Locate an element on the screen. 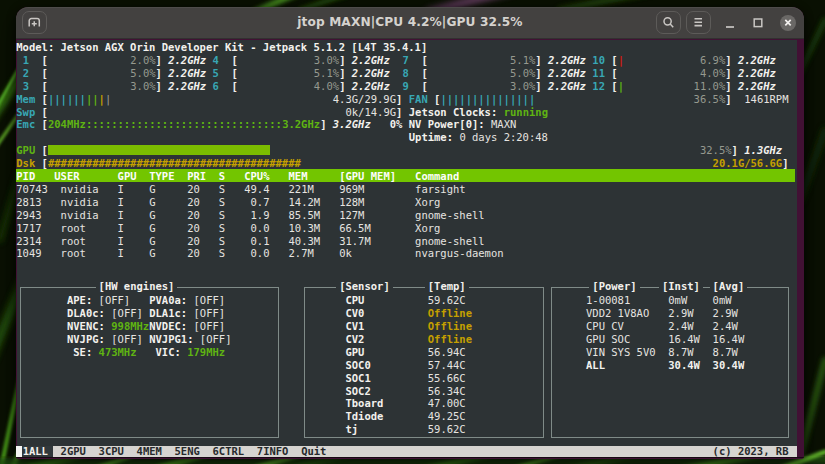 The height and width of the screenshot is (464, 825). cpu-row-text: 5 is located at coordinates (216, 74).